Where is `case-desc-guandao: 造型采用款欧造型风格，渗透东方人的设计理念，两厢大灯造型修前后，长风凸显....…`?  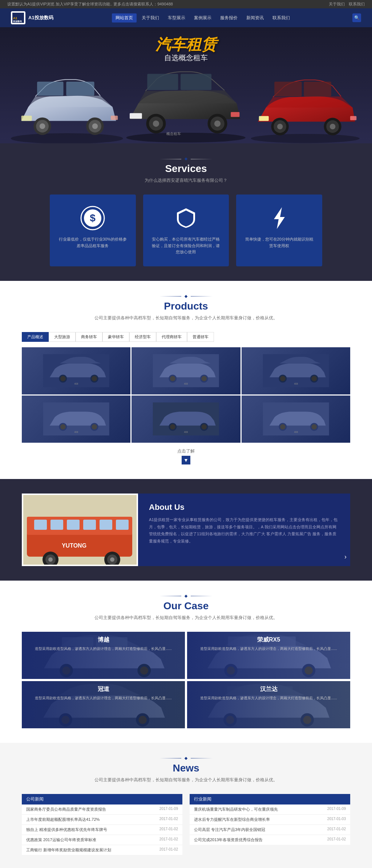 case-desc-guandao: 造型采用款欧造型风格，渗透东方人的设计理念，两厢大灯造型修前后，长风凸显....… is located at coordinates (103, 698).